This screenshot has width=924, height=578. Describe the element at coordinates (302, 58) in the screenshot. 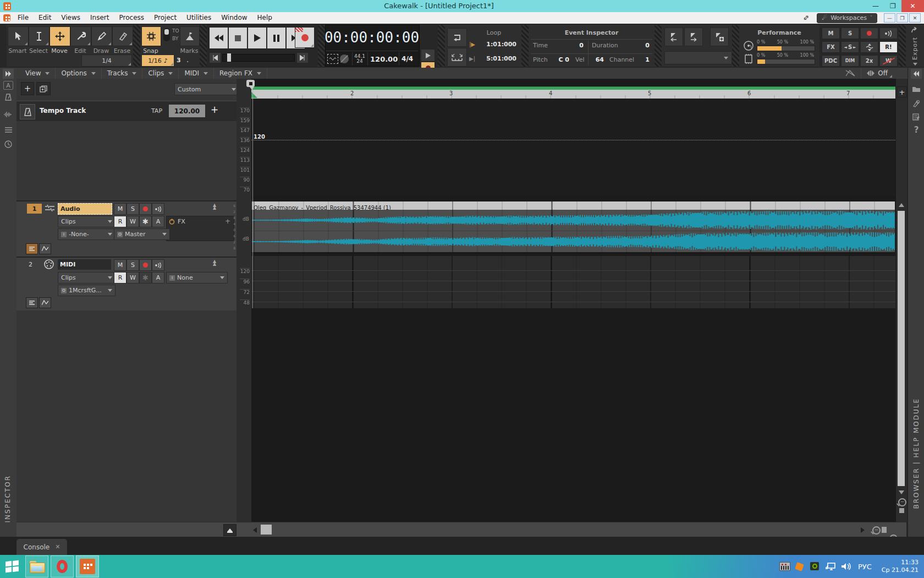

I see `go-to-end-button` at that location.